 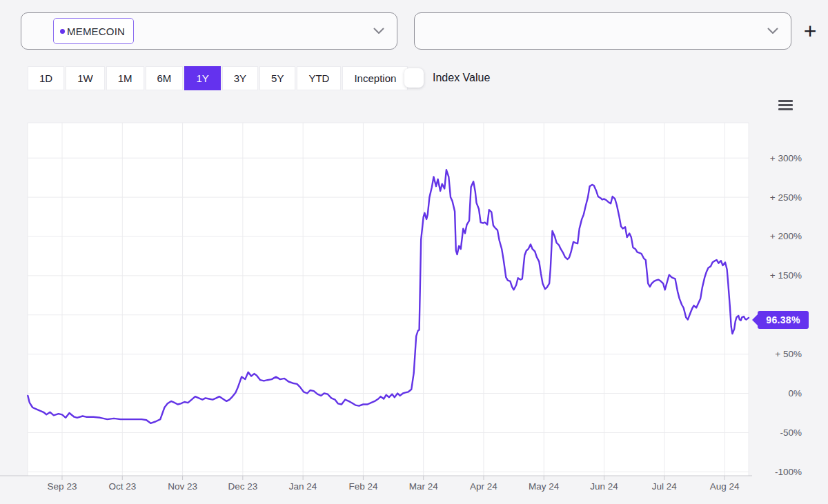 I want to click on x-tick-label: Mar 24, so click(x=424, y=487).